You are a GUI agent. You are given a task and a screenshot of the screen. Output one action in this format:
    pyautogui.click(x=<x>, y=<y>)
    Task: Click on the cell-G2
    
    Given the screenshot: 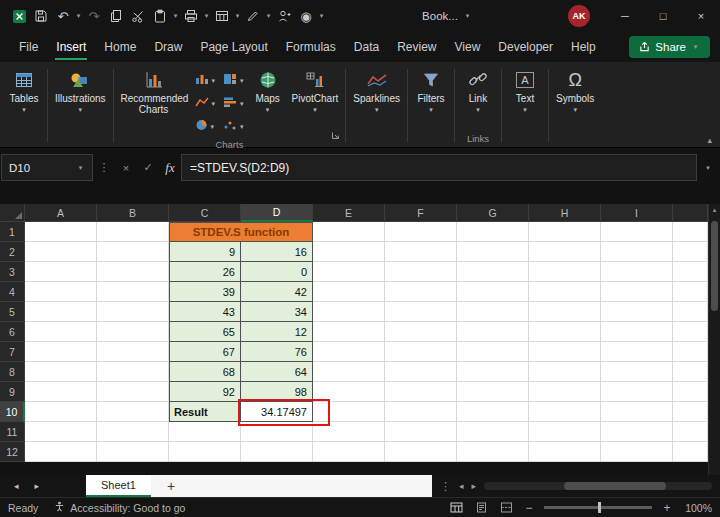 What is the action you would take?
    pyautogui.click(x=493, y=252)
    